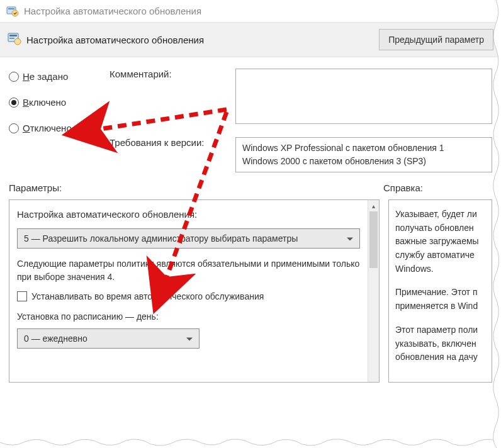 This screenshot has height=448, width=501. Describe the element at coordinates (441, 344) in the screenshot. I see `help-paragraph: Этот параметр поли указывать, включен об…` at that location.